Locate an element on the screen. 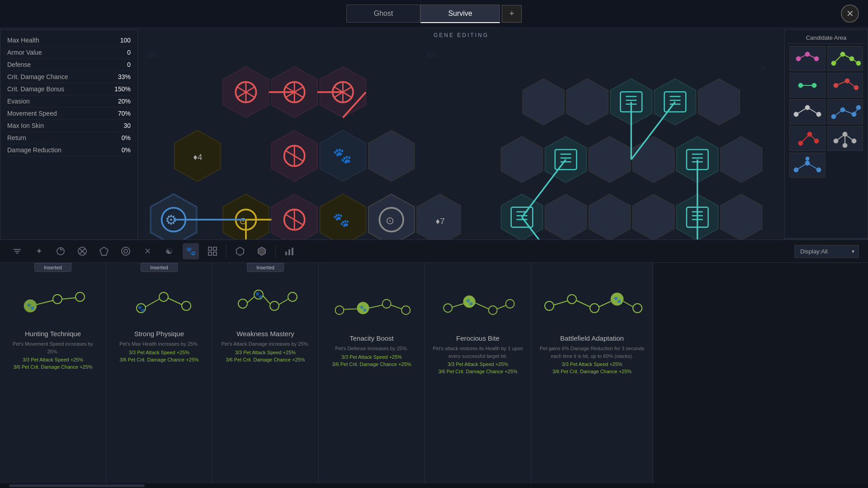 The height and width of the screenshot is (488, 868). card-bonus1-6: 3/3 Pet Attack Speed +25% is located at coordinates (592, 364).